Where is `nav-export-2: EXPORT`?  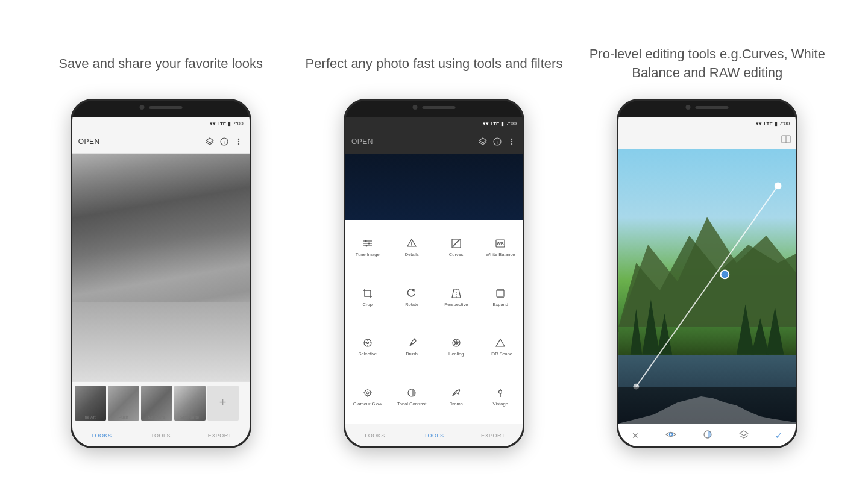 nav-export-2: EXPORT is located at coordinates (493, 435).